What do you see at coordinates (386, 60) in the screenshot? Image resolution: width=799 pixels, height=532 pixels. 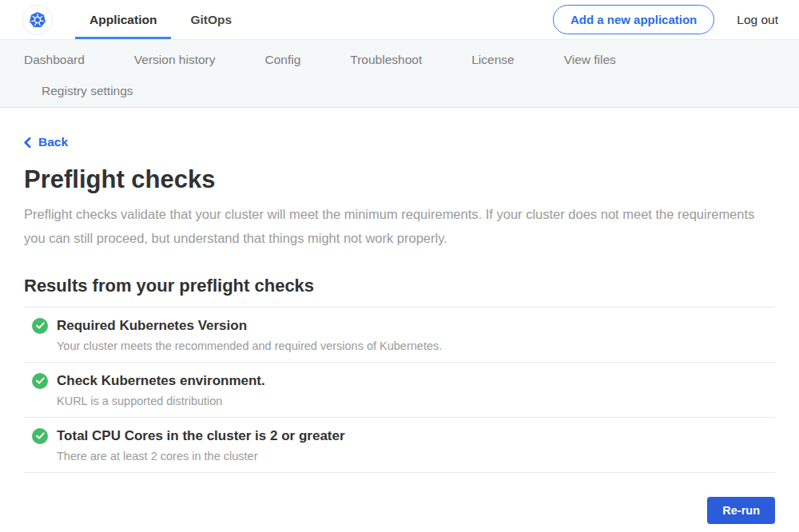 I see `subnav-item-troubleshoot: Troubleshoot` at bounding box center [386, 60].